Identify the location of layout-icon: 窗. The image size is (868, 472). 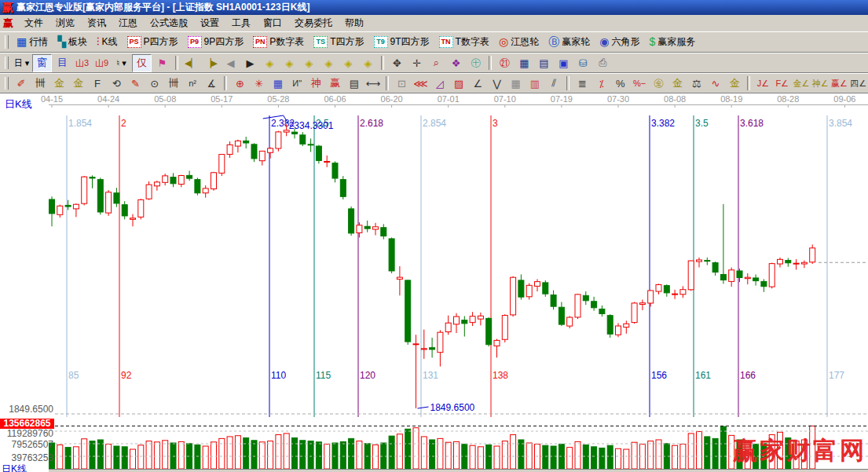
(42, 63).